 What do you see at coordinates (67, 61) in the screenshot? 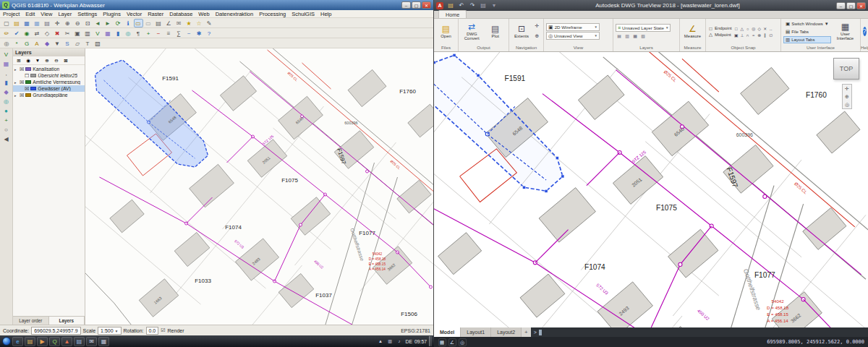
I see `remove-layer-group-icon: ⊠` at bounding box center [67, 61].